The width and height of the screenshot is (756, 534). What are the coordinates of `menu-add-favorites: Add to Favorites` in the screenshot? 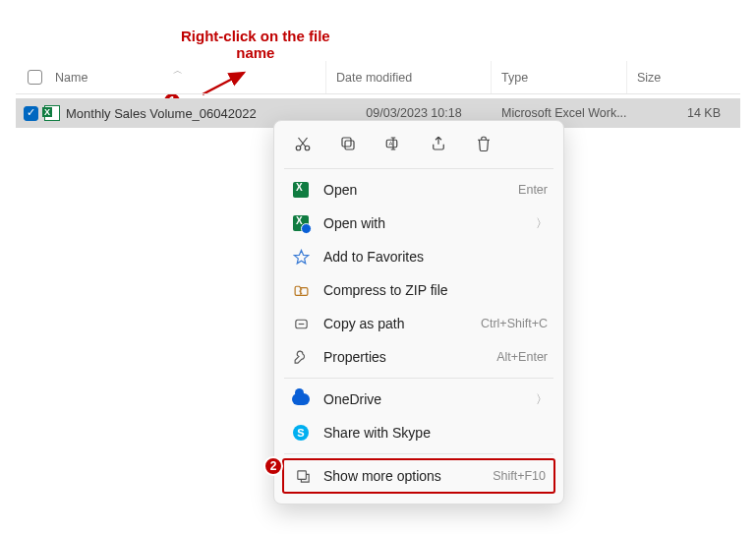 It's located at (419, 257).